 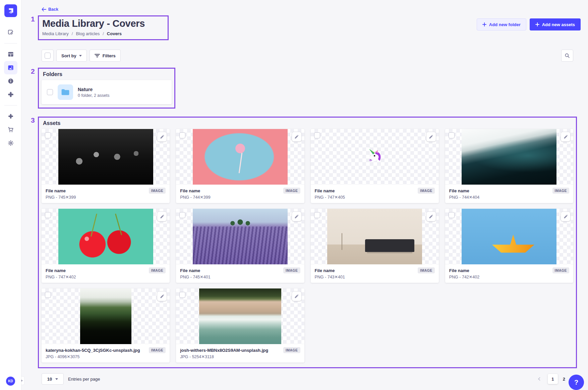 I want to click on arrow-left-icon, so click(x=44, y=9).